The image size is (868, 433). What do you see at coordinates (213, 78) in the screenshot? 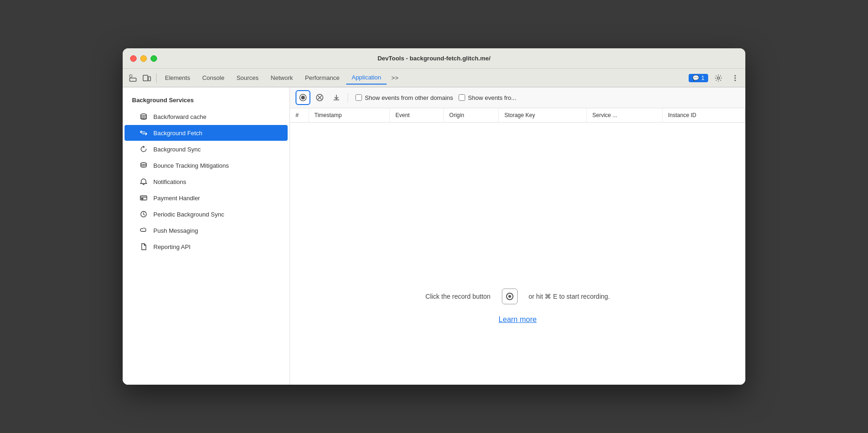
I see `tab-console: Console` at bounding box center [213, 78].